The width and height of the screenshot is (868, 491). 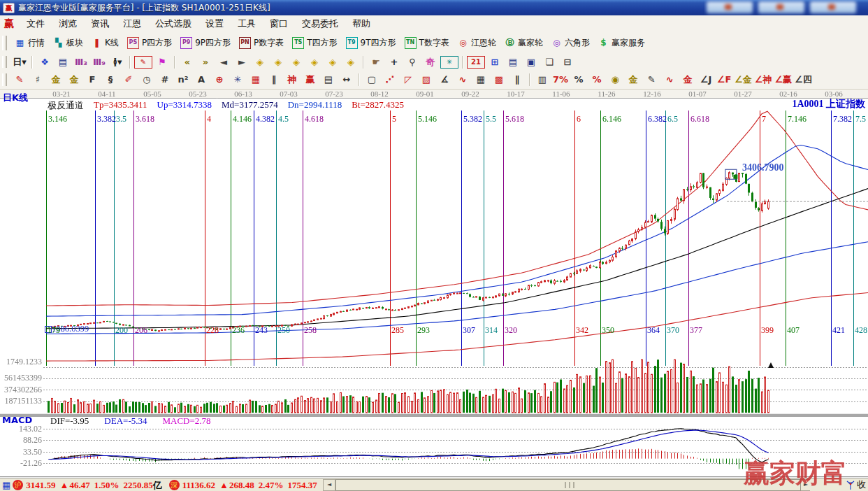 I want to click on n-square-icon: n², so click(x=183, y=80).